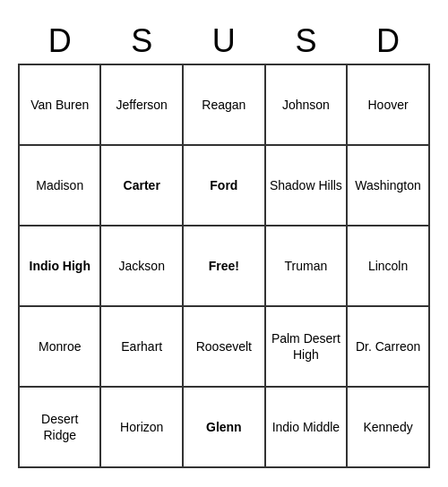 Image resolution: width=448 pixels, height=487 pixels. What do you see at coordinates (388, 346) in the screenshot?
I see `table-cell: Dr. Carreon` at bounding box center [388, 346].